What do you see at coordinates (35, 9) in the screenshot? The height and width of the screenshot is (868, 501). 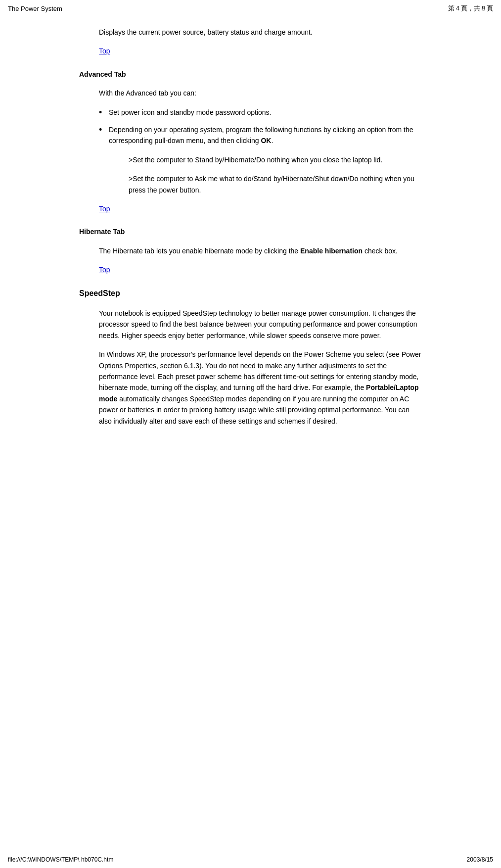 I see `page-title: The Power System` at bounding box center [35, 9].